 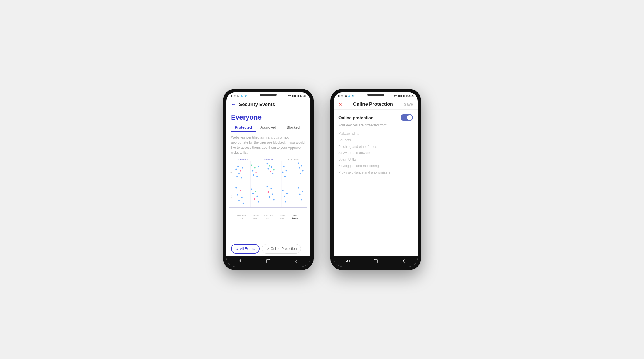 I want to click on phone2-screen: ✕ Online Protection Save Online protecti…, so click(x=376, y=178).